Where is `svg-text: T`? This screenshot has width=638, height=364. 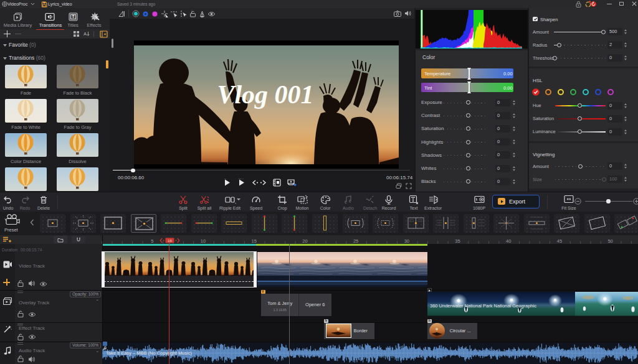 svg-text: T is located at coordinates (74, 16).